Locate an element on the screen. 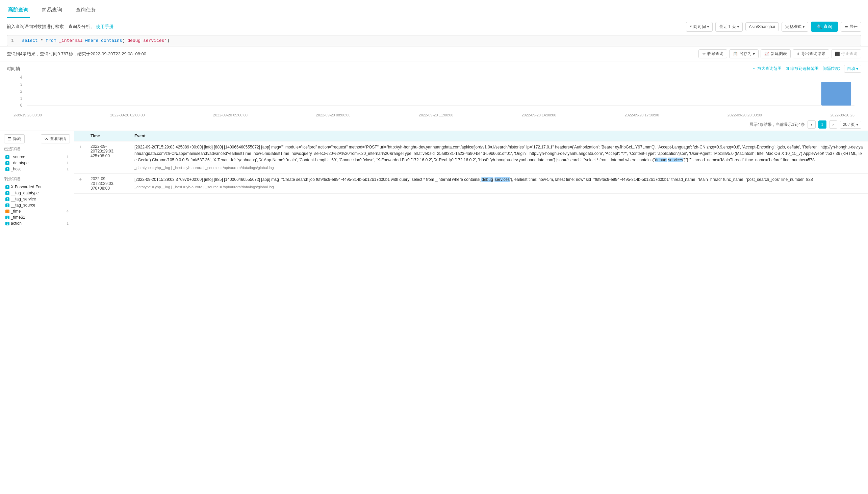  save-query-btn: ☆ 收藏查询 is located at coordinates (713, 54).